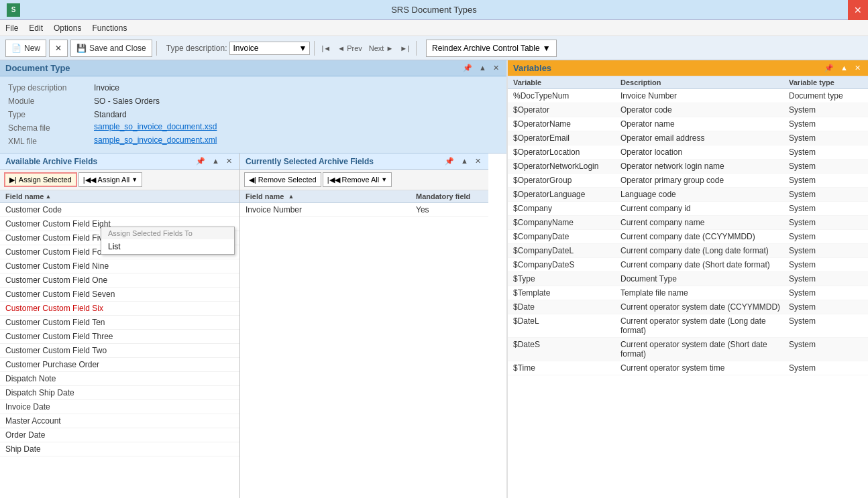 The width and height of the screenshot is (868, 498). I want to click on var-description: Current operator system time, so click(704, 368).